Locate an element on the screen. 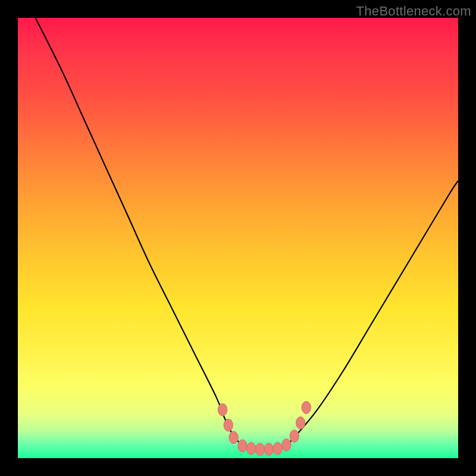 Image resolution: width=476 pixels, height=476 pixels. curve-markers is located at coordinates (264, 428).